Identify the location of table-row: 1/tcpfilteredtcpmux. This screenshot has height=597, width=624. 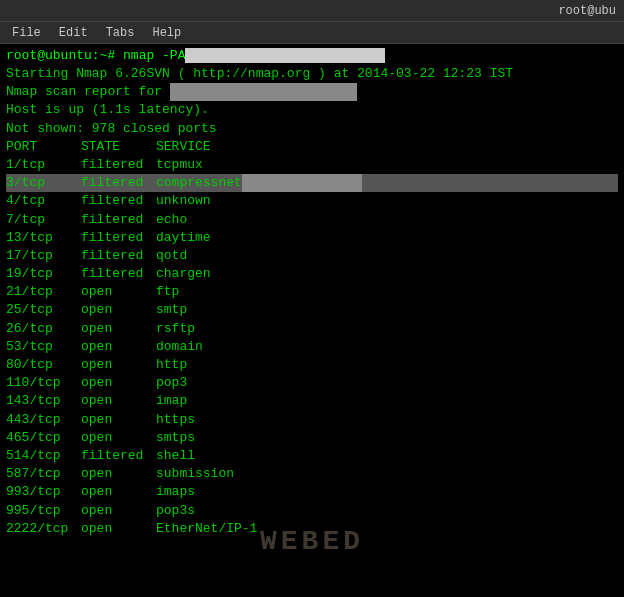
(312, 165).